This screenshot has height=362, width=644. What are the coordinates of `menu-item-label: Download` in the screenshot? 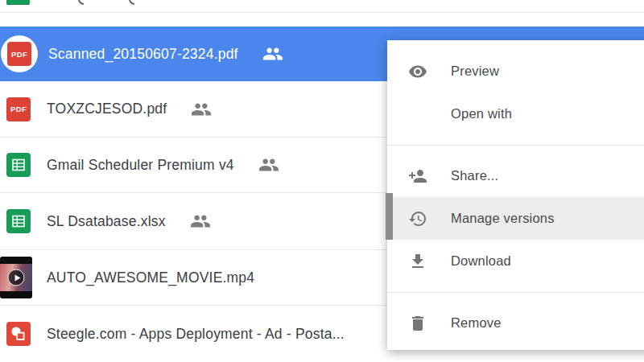 It's located at (481, 261).